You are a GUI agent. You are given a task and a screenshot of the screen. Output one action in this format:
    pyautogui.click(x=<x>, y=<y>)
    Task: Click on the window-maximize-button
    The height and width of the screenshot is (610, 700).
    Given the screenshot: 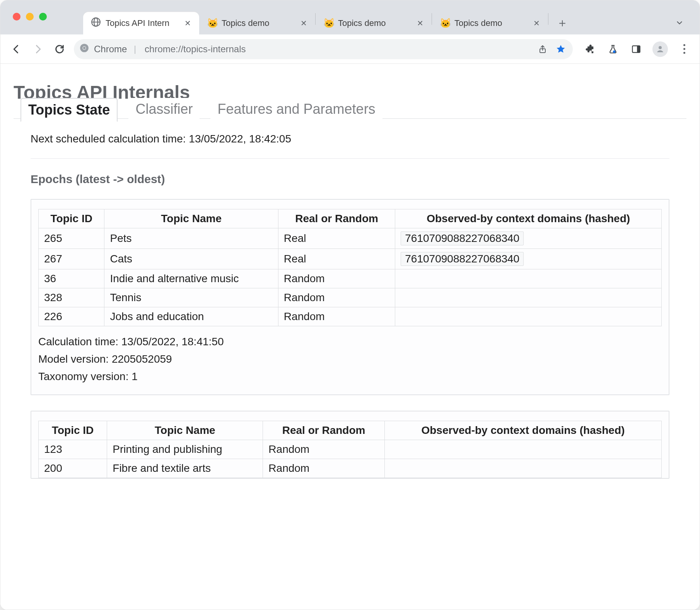 What is the action you would take?
    pyautogui.click(x=43, y=17)
    